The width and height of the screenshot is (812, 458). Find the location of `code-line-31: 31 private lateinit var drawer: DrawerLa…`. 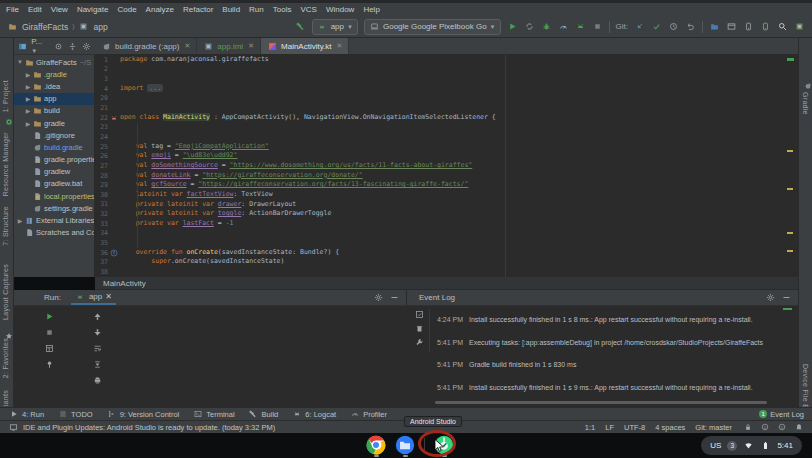

code-line-31: 31 private lateinit var drawer: DrawerLa… is located at coordinates (446, 205).